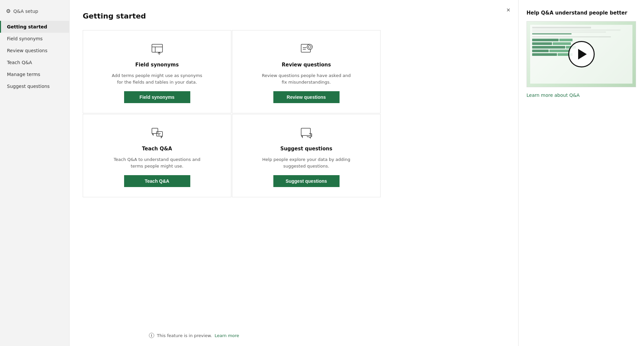 Image resolution: width=644 pixels, height=346 pixels. What do you see at coordinates (306, 79) in the screenshot?
I see `review-questions-desc: Review questions people have asked and f…` at bounding box center [306, 79].